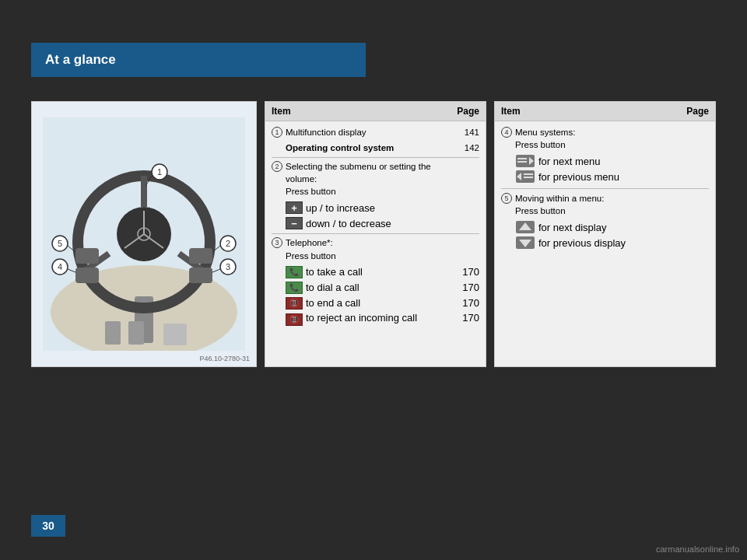  Describe the element at coordinates (294, 272) in the screenshot. I see `phone-answer-icon: 📞` at that location.